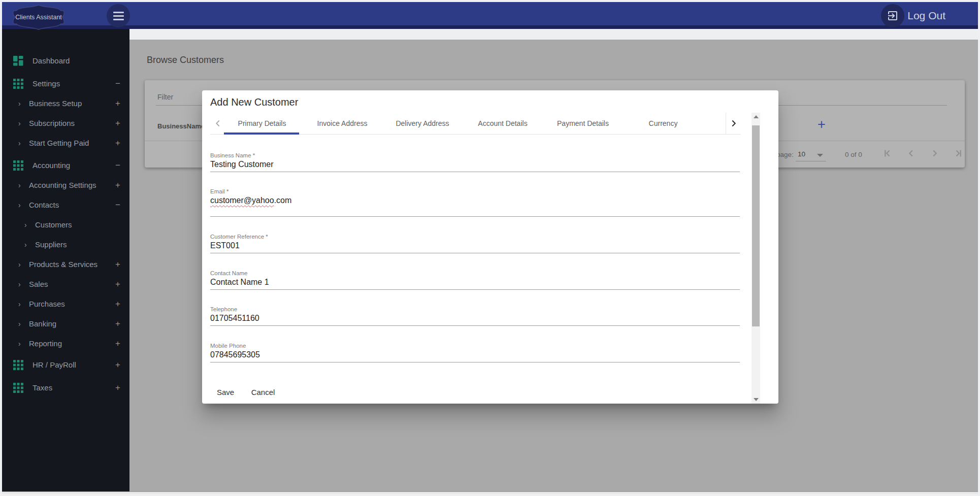 The width and height of the screenshot is (980, 496). I want to click on dropdown-caret-icon, so click(820, 155).